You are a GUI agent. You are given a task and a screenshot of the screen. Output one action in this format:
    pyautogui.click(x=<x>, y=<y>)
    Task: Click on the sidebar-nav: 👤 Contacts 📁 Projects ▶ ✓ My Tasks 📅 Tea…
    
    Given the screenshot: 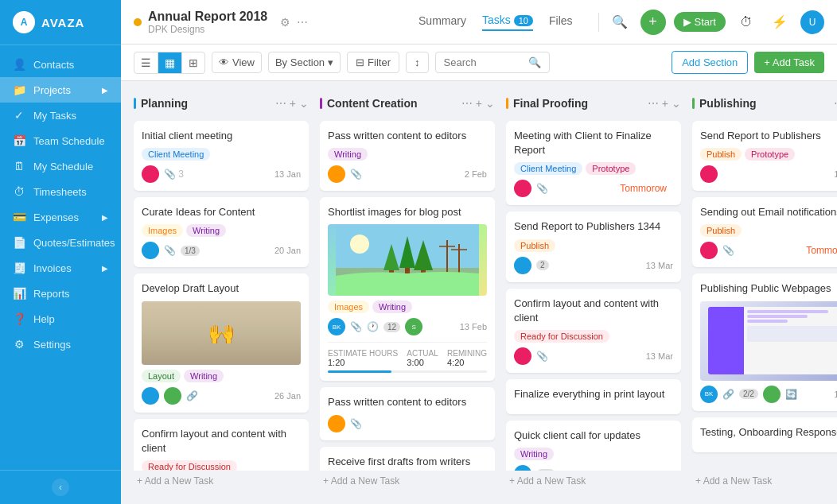 What is the action you would take?
    pyautogui.click(x=60, y=258)
    